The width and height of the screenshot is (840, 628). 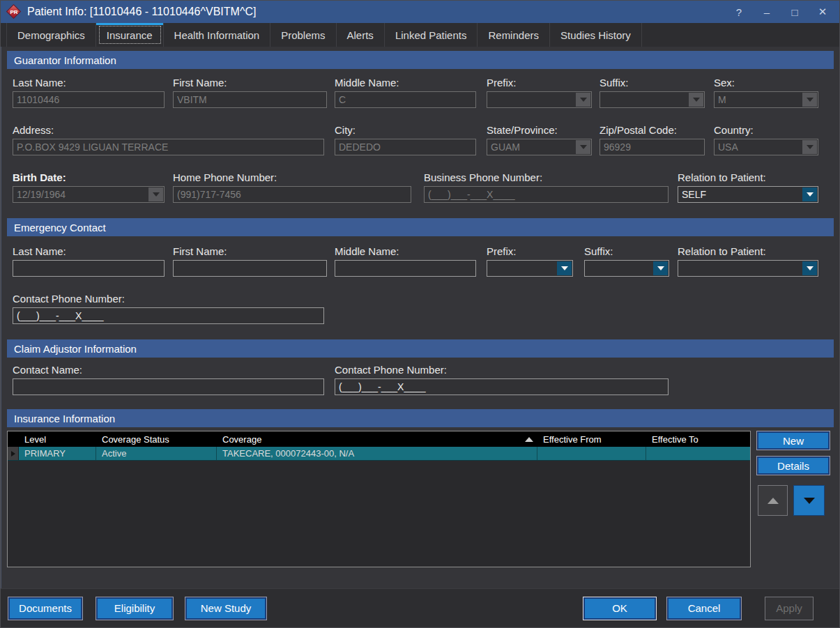 I want to click on emergency-row-1: Last Name: First Name: Middle Name: Pref…, so click(x=420, y=261).